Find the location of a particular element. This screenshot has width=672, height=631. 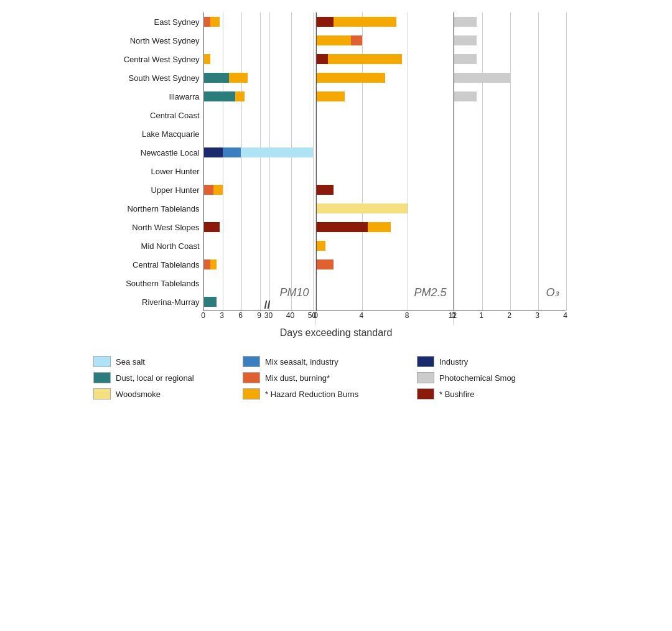

chart-title: O₃ is located at coordinates (553, 292).